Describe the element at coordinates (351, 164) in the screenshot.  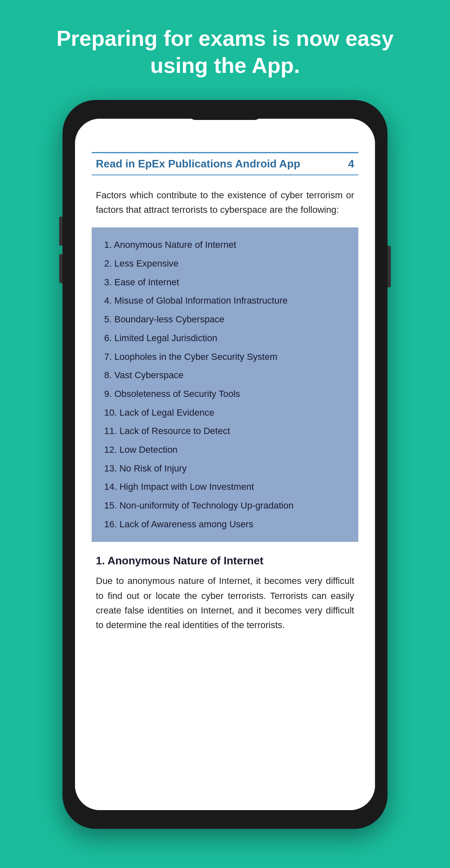
I see `page-number: 4` at that location.